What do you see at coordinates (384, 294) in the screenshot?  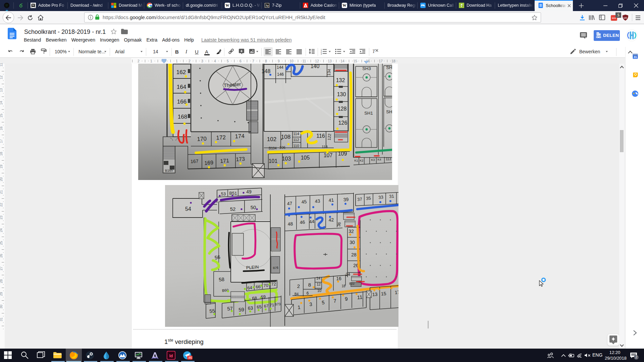 I see `svg-text: 15` at bounding box center [384, 294].